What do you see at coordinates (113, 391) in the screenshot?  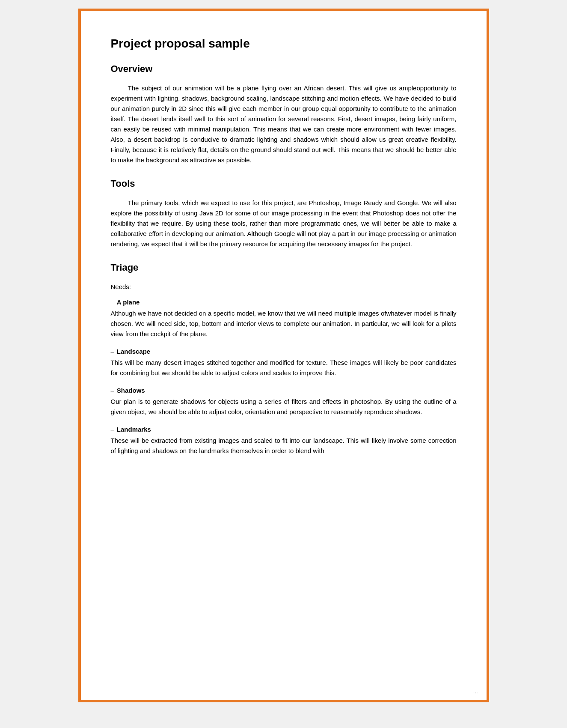 I see `shadows-dash: –` at bounding box center [113, 391].